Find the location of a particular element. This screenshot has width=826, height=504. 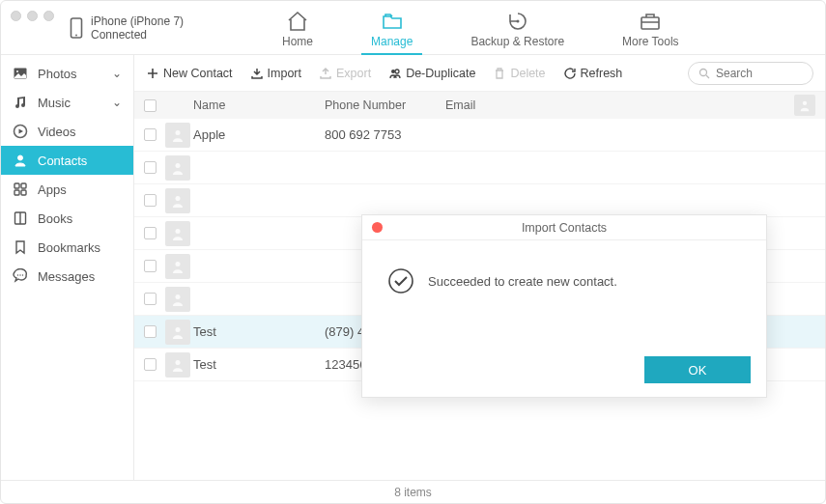

status-bar: 8 items is located at coordinates (413, 491).